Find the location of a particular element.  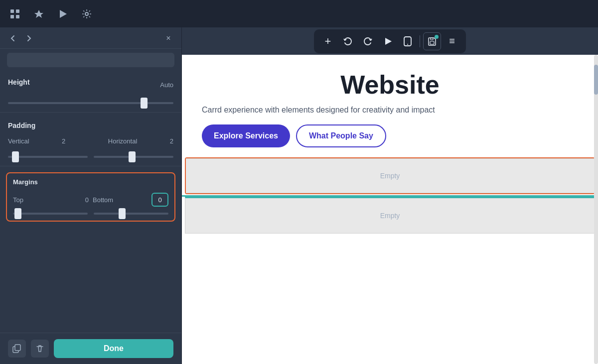

copy-icon-button is located at coordinates (17, 349).